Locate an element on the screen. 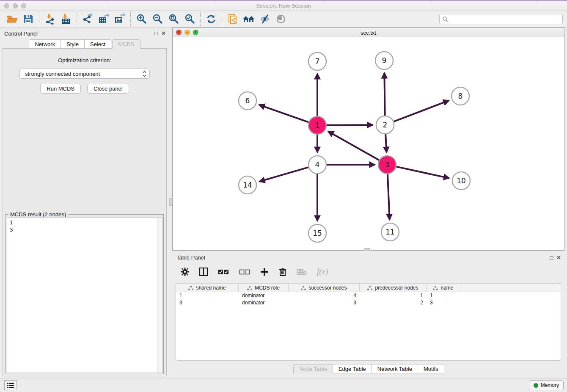 The height and width of the screenshot is (392, 567). tab-edge-table: Edge Table is located at coordinates (352, 369).